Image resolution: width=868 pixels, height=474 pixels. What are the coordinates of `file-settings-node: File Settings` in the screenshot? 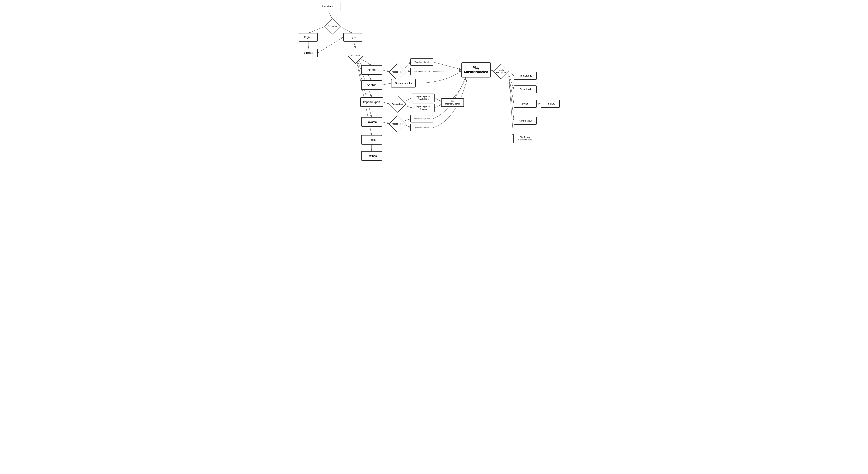 It's located at (525, 76).